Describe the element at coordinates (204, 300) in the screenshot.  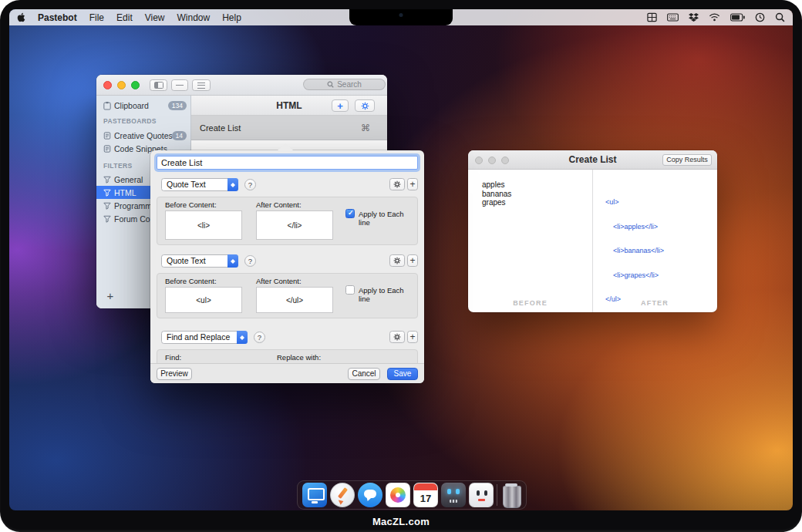
I see `before-content-input-2: <ul>` at that location.